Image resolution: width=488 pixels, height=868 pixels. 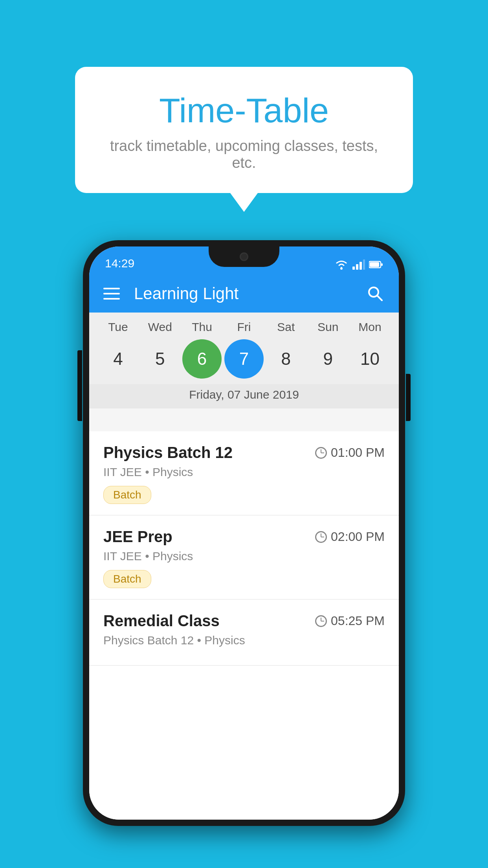 What do you see at coordinates (244, 537) in the screenshot?
I see `schedule-item-header: JEE Prep 02:00 PM` at bounding box center [244, 537].